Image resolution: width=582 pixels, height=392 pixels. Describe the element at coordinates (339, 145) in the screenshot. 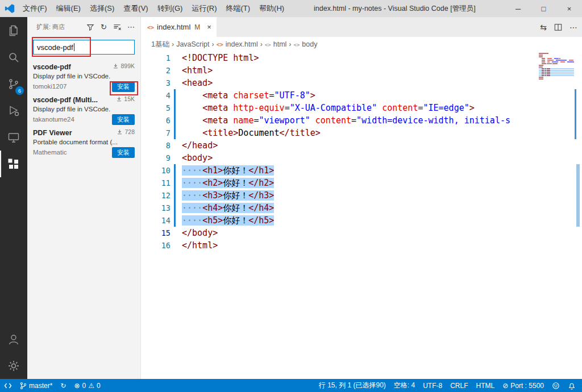

I see `code-line: 8</head>` at that location.